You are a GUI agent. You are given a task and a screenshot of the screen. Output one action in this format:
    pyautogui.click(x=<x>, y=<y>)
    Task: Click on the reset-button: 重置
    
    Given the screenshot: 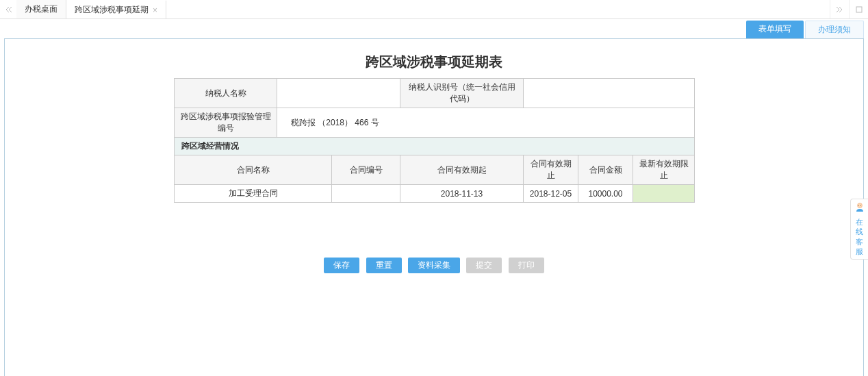 What is the action you would take?
    pyautogui.click(x=384, y=266)
    